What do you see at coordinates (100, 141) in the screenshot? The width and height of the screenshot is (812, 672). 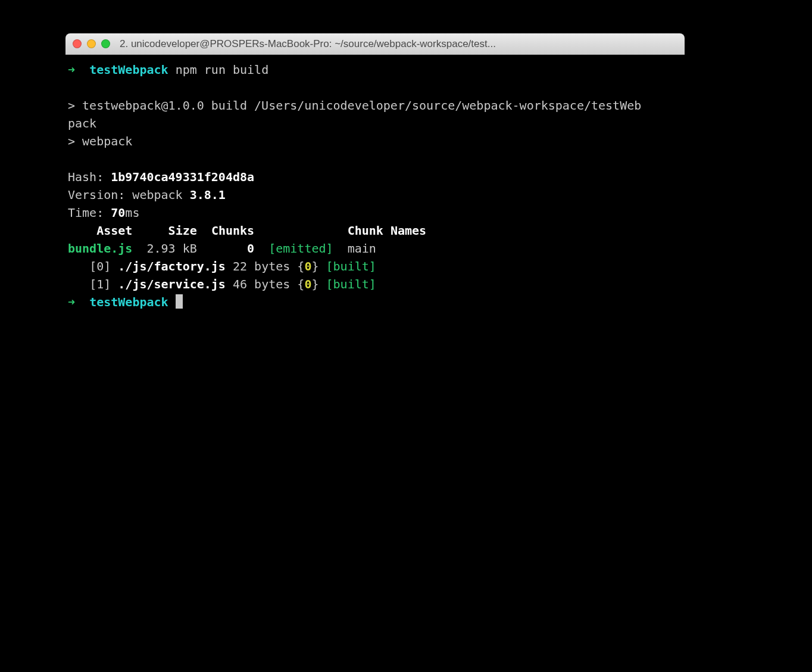 I see `npm-webpack-line: > webpack` at bounding box center [100, 141].